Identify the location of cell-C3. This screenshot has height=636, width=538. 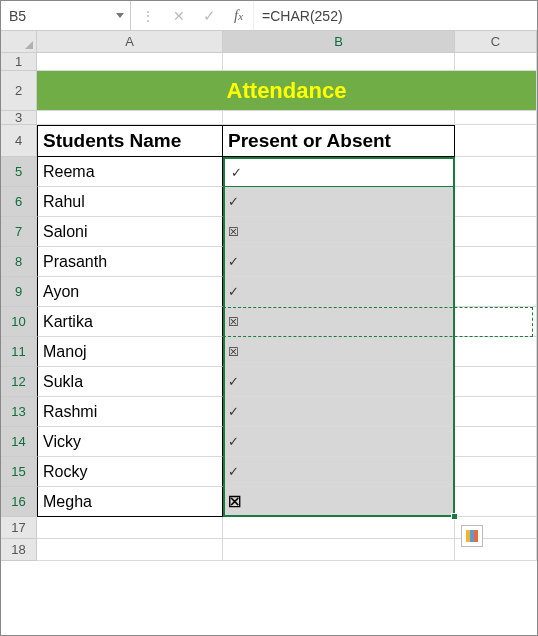
(496, 118).